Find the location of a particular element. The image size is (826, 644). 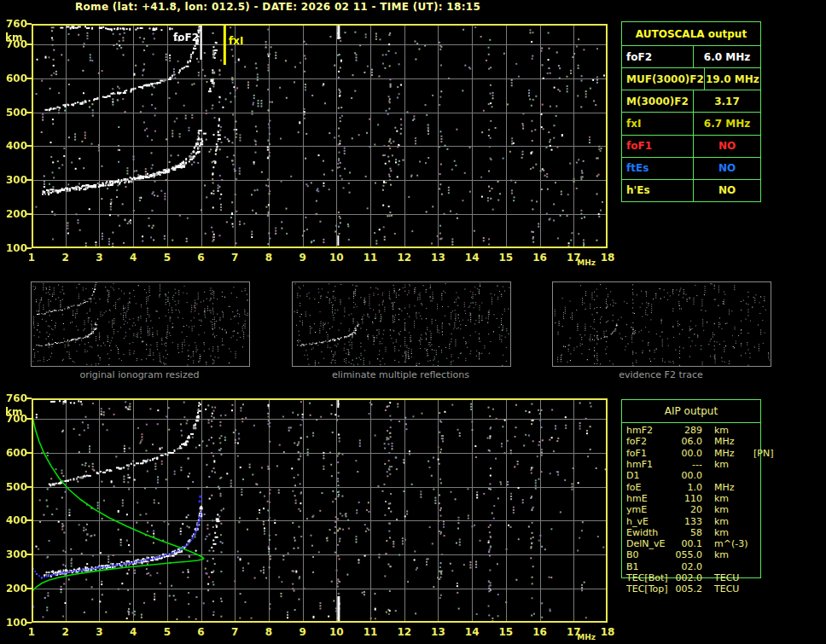

thumbnail-eliminate-canvas is located at coordinates (401, 324).